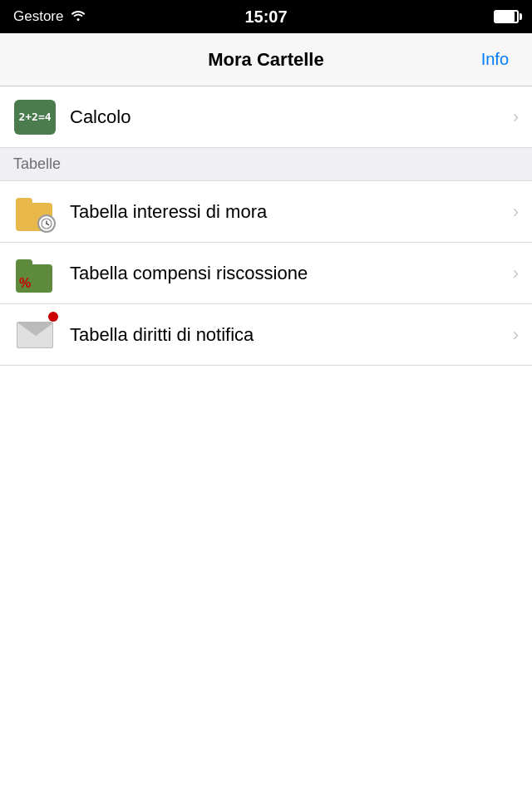  Describe the element at coordinates (288, 273) in the screenshot. I see `tabella-compensi-label: Tabella compensi riscossione` at that location.